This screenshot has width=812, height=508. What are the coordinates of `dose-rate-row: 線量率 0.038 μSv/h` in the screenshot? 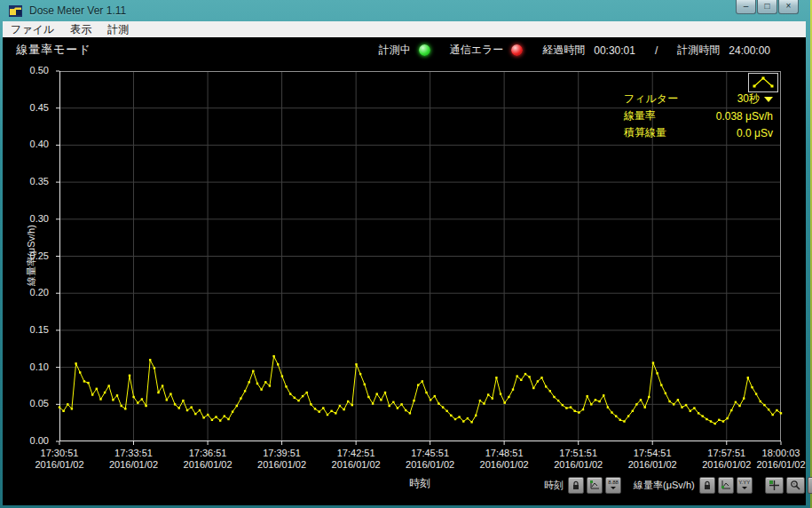 It's located at (698, 115).